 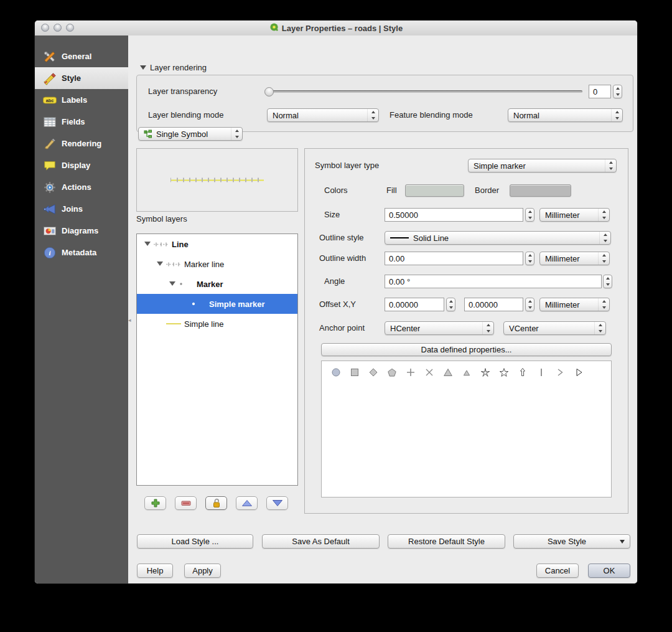 I want to click on offset-x-stepper, so click(x=450, y=304).